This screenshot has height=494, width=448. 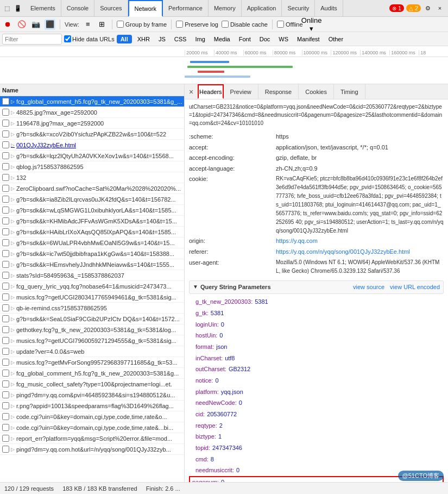 I want to click on network-row: ▷fcg_query_lyric_yqq.fcg?nobase64=1&musi…, so click(x=92, y=286).